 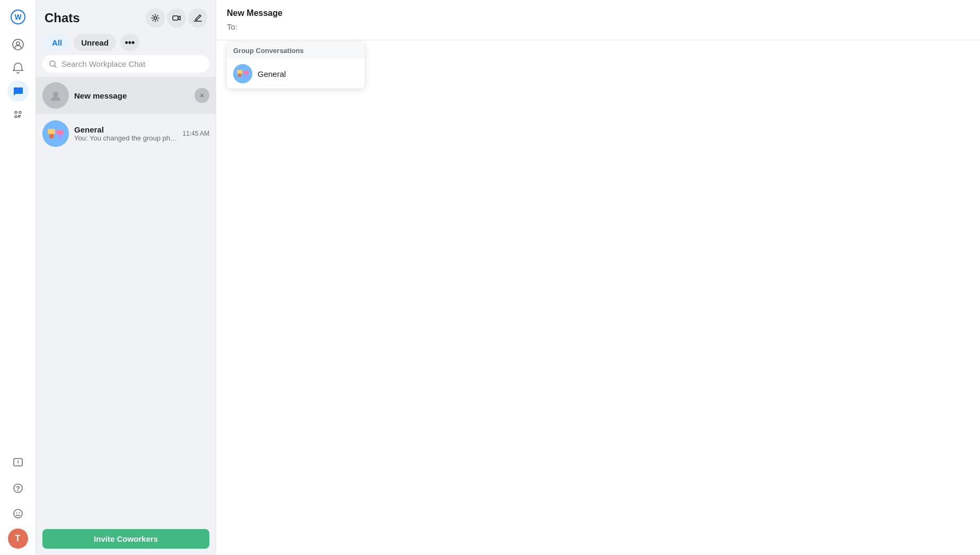 I want to click on nav-rail: W, so click(x=18, y=278).